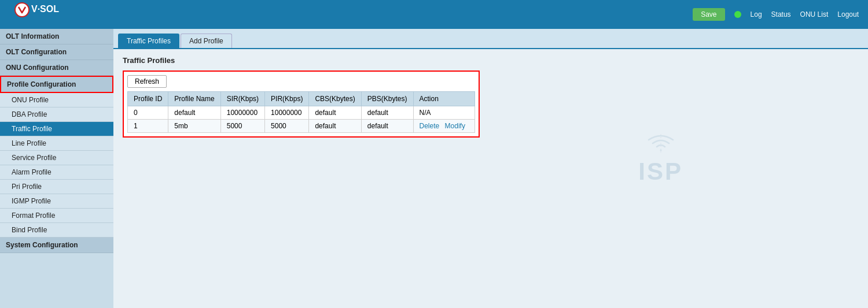  What do you see at coordinates (242, 99) in the screenshot?
I see `col-sir: SIR(Kbps)` at bounding box center [242, 99].